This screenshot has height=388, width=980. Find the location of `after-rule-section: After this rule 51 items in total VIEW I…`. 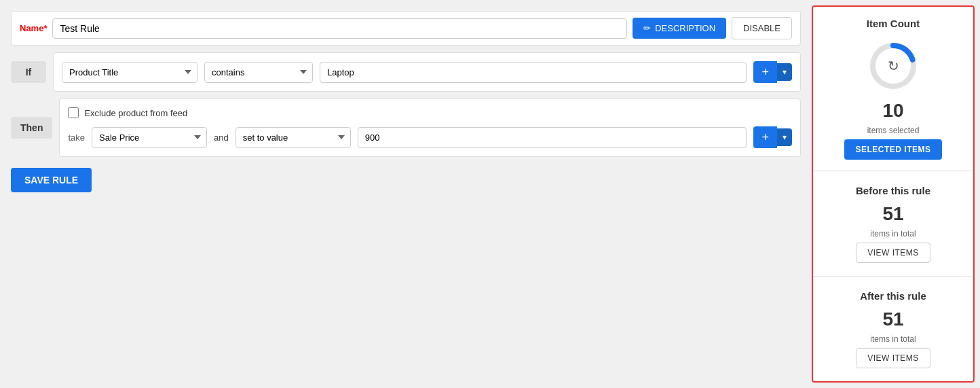

after-rule-section: After this rule 51 items in total VIEW I… is located at coordinates (893, 329).